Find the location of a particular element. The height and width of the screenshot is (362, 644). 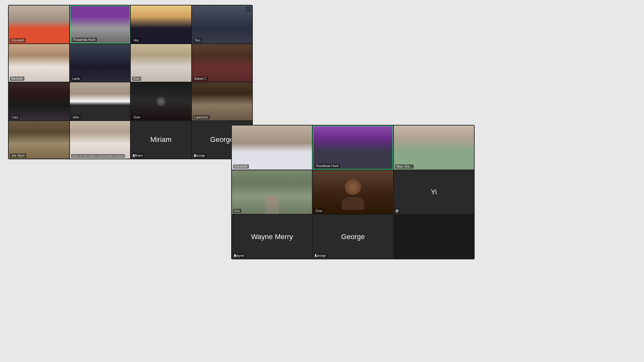

name-r-rosalinda: Rosalinda Huck is located at coordinates (327, 166).